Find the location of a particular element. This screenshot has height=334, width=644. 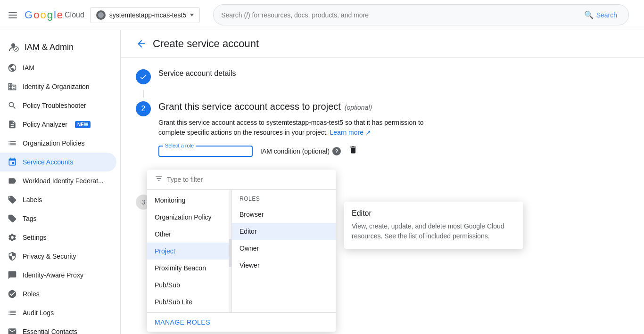

sidebar-item-service-accounts: Service Accounts is located at coordinates (58, 162).